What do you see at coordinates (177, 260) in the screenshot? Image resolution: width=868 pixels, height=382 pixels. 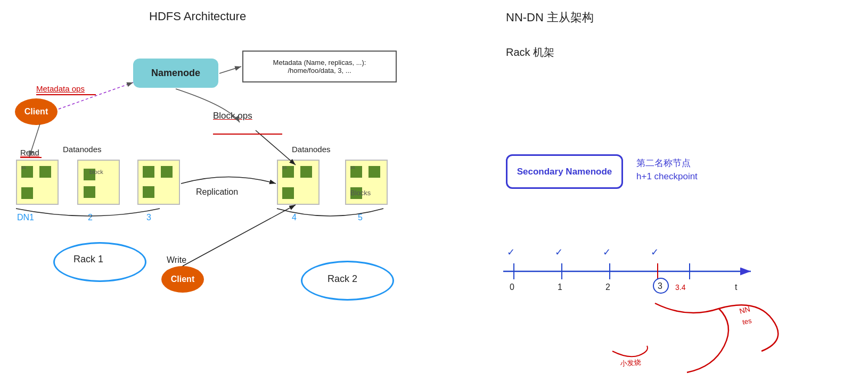 I see `write-label: Write` at bounding box center [177, 260].